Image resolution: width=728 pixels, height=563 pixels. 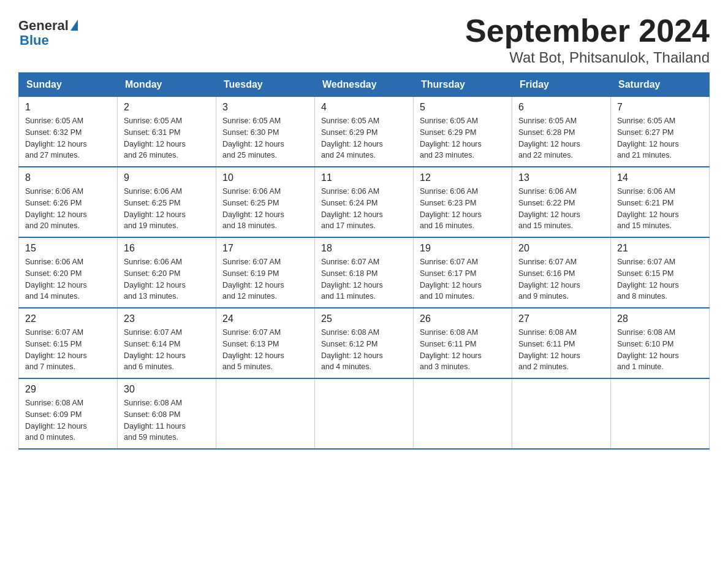 What do you see at coordinates (69, 272) in the screenshot?
I see `calendar-cell: 15 Sunrise: 6:06 AM Sunset: 6:20 PM Dayl…` at bounding box center [69, 272].